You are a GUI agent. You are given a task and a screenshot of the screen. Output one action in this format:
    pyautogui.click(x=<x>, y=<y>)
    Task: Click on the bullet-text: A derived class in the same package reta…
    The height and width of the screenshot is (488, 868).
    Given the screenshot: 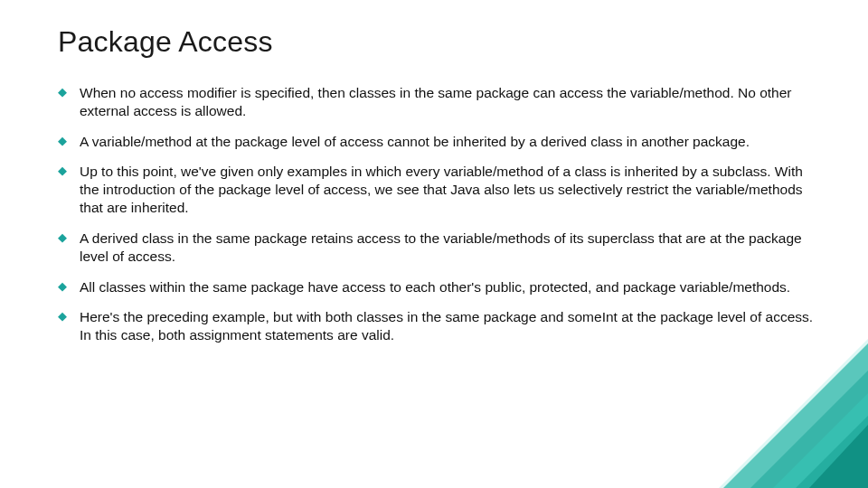 What is the action you would take?
    pyautogui.click(x=441, y=248)
    